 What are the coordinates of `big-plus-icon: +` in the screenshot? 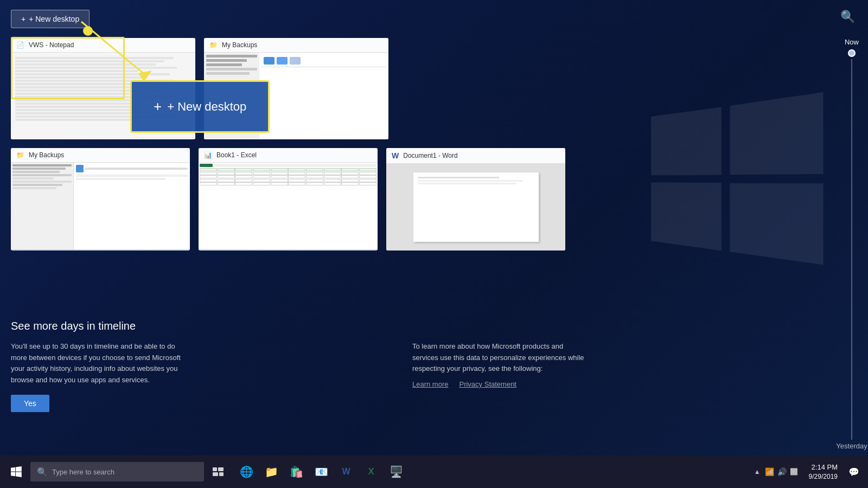 It's located at (157, 106).